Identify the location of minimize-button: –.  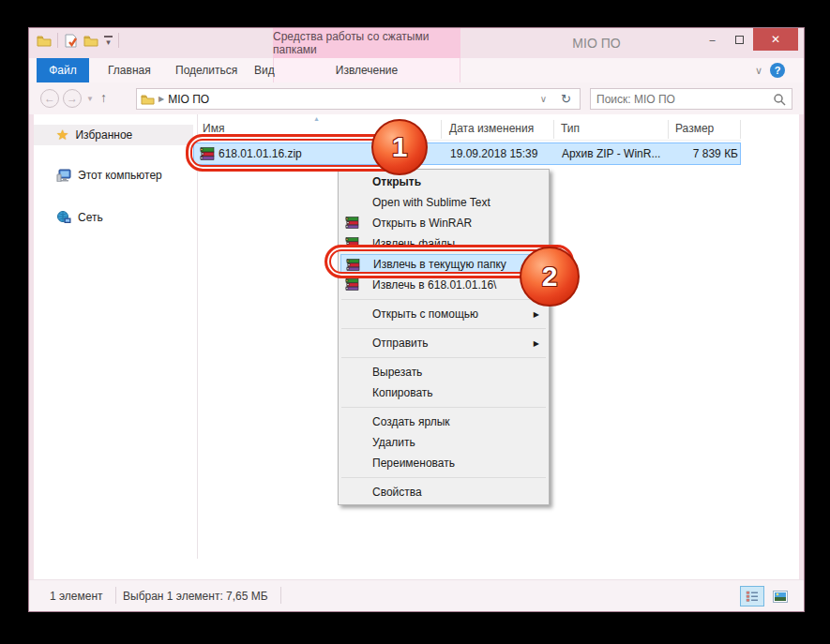
(713, 39).